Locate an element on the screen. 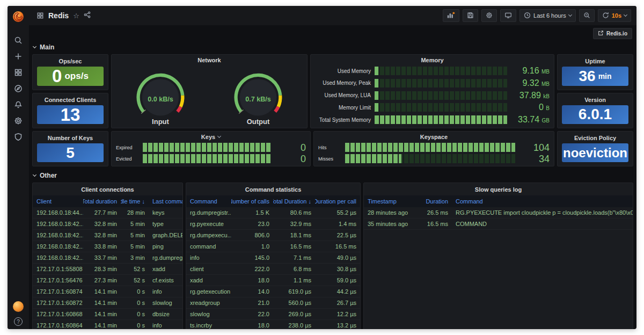  user-avatar is located at coordinates (18, 307).